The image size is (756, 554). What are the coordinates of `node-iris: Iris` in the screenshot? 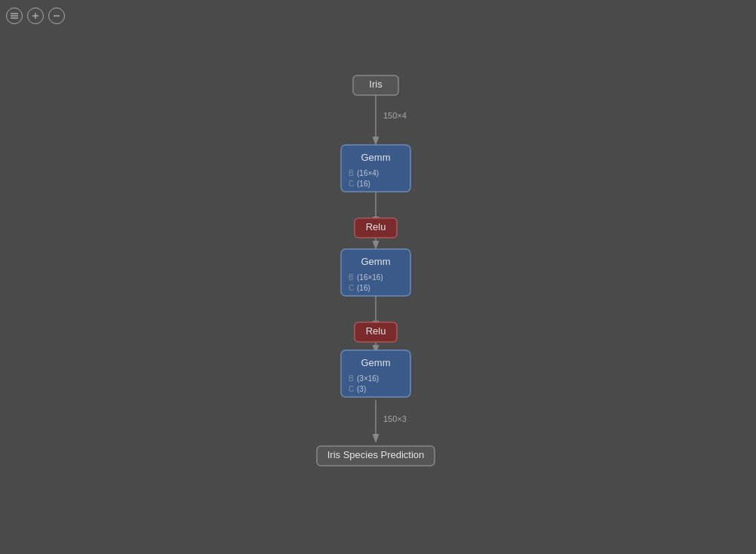 It's located at (376, 85).